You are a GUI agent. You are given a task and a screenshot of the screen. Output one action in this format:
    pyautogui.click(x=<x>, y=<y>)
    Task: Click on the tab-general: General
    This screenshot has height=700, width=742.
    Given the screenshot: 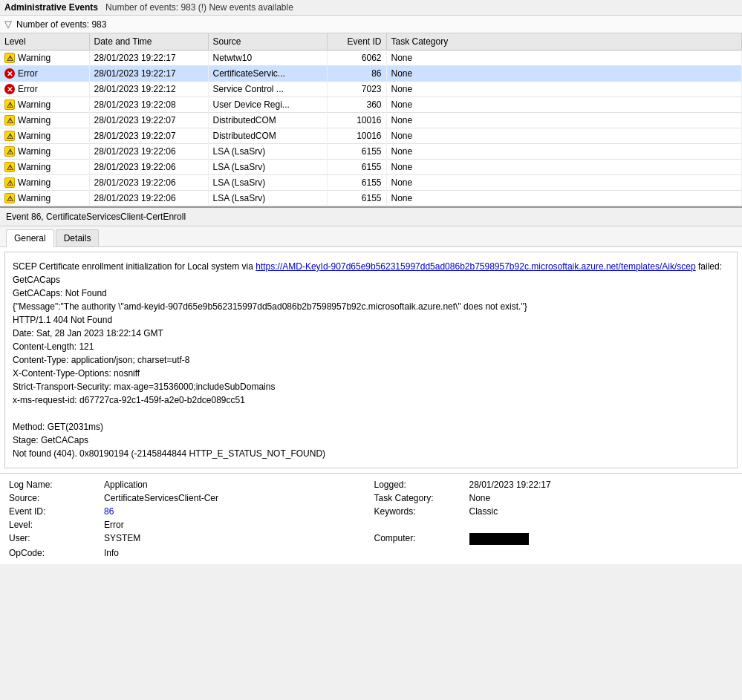 What is the action you would take?
    pyautogui.click(x=30, y=238)
    